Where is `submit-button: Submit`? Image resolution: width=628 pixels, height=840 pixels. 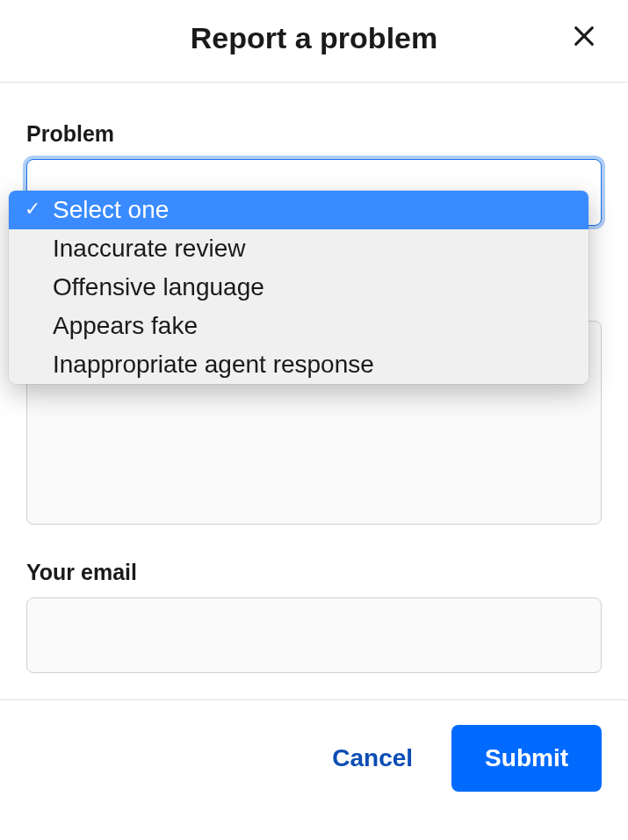
submit-button: Submit is located at coordinates (527, 758).